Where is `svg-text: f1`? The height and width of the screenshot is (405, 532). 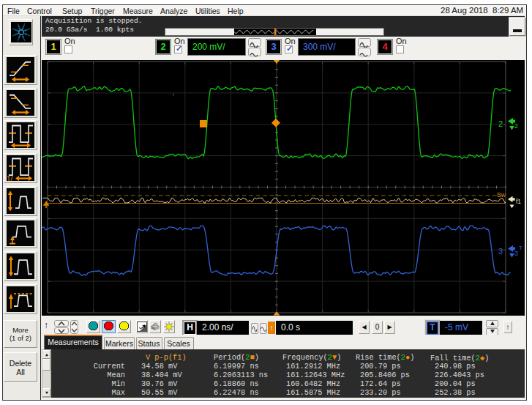
svg-text: f1 is located at coordinates (518, 201).